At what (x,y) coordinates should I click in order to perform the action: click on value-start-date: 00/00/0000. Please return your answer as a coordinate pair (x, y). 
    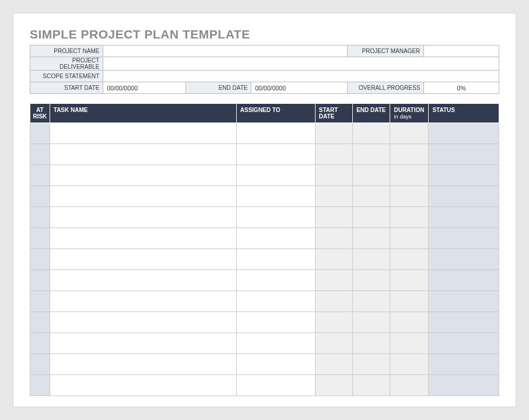
    Looking at the image, I should click on (145, 88).